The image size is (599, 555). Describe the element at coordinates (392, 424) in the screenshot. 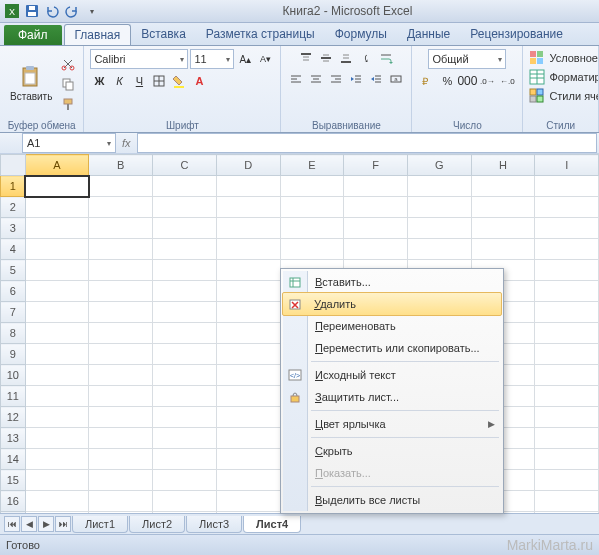

I see `cm-item-6: Цвет ярлычка▶` at that location.